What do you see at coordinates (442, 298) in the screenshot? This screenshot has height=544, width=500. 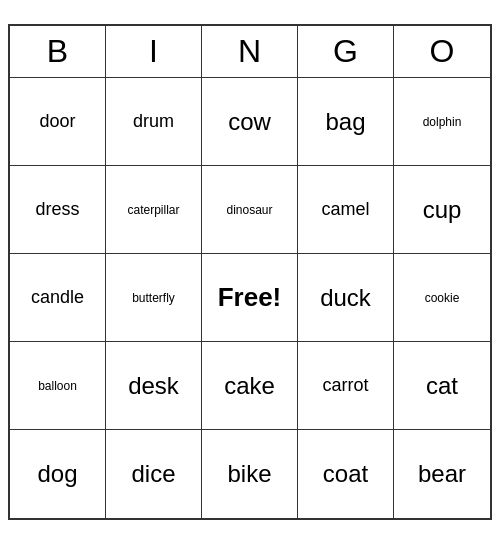 I see `cell-text: cookie` at bounding box center [442, 298].